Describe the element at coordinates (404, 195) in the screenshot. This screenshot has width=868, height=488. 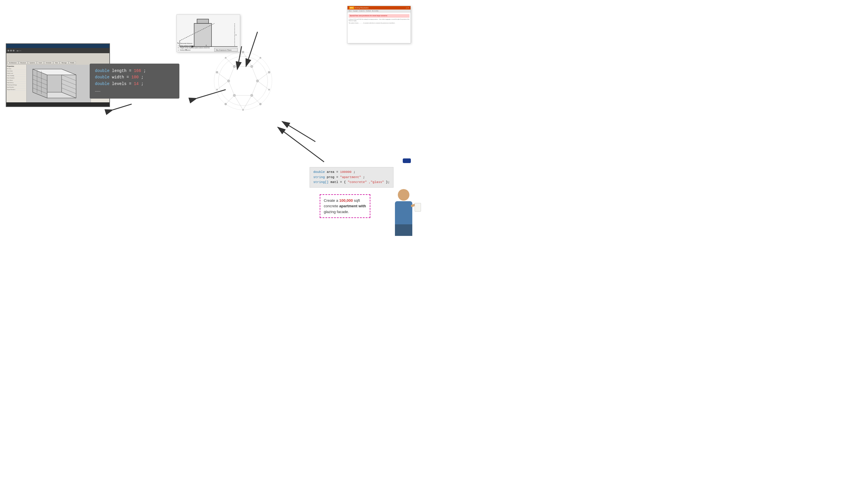
I see `person-head` at that location.